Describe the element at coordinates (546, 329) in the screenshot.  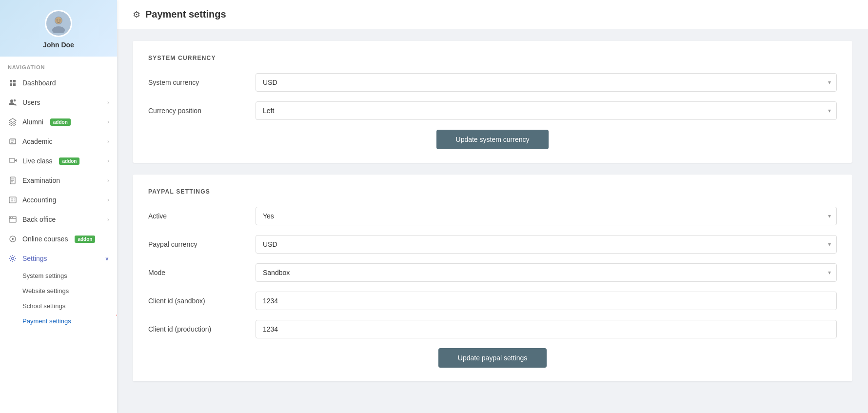
I see `client-id-production-input` at that location.